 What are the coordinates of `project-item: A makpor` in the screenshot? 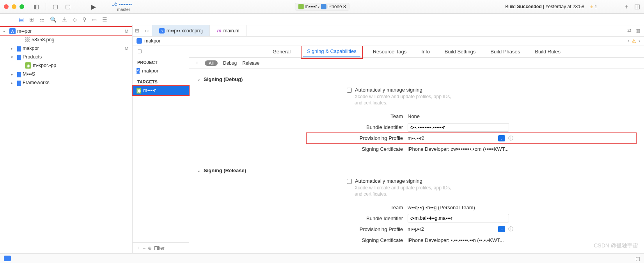 It's located at (161, 71).